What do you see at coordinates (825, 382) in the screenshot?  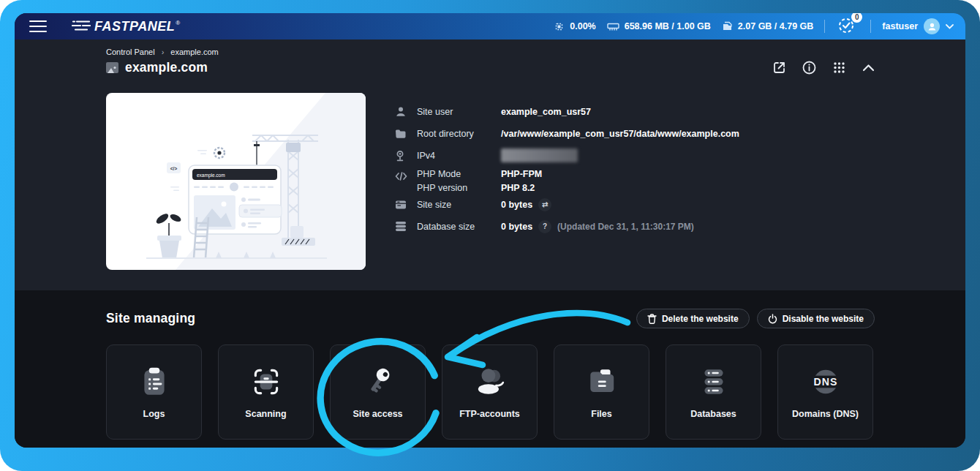 I see `svg-text: DNS` at bounding box center [825, 382].